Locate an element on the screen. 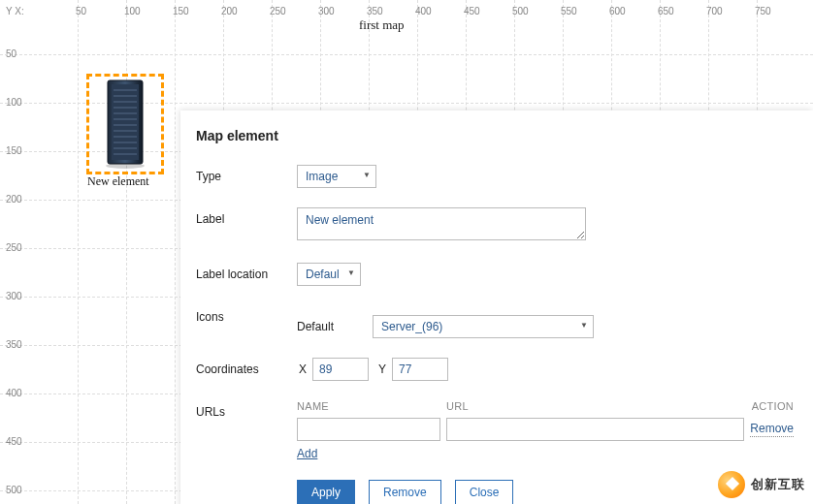 This screenshot has width=813, height=504. map-title: first map is located at coordinates (382, 25).